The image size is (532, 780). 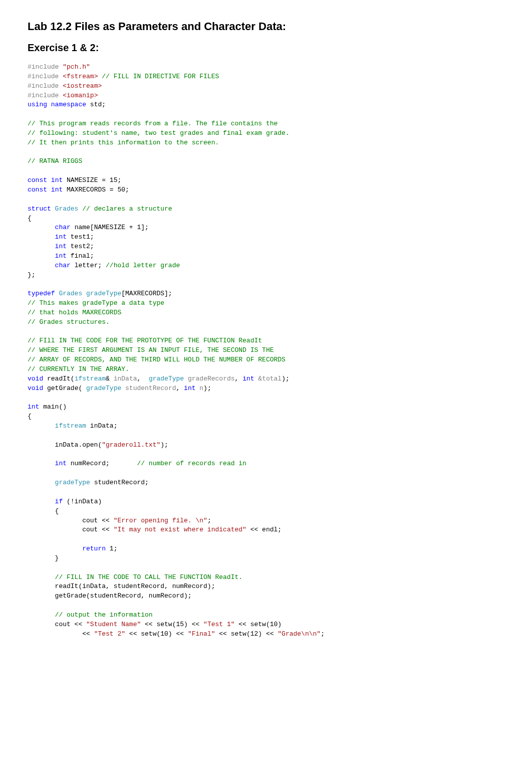 I want to click on code-text: const, so click(x=37, y=180).